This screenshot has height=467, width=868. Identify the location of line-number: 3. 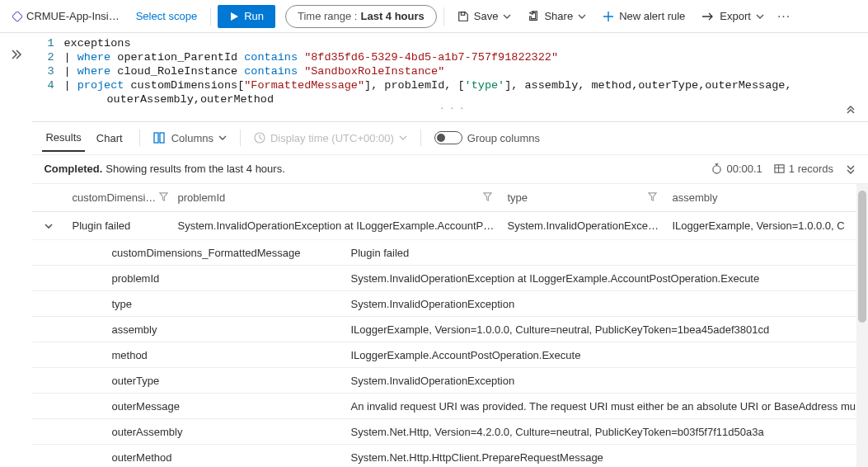
(49, 71).